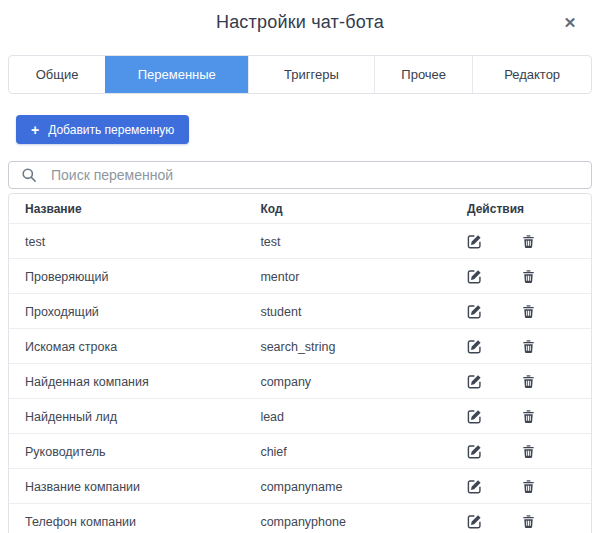  What do you see at coordinates (57, 74) in the screenshot?
I see `tab-general: Общие` at bounding box center [57, 74].